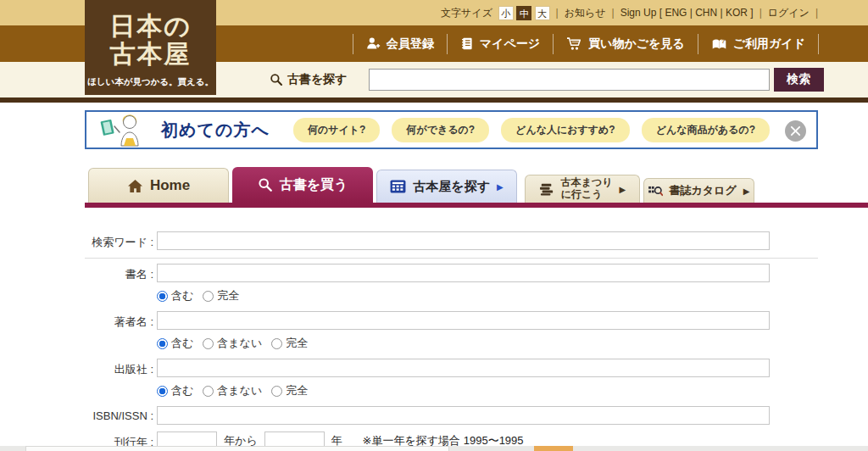  I want to click on banner-close-button, so click(795, 131).